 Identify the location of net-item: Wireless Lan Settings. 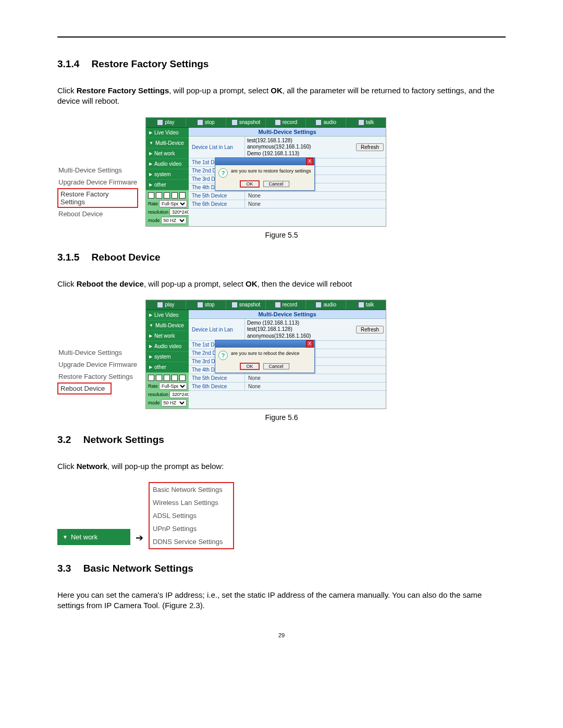
(191, 502).